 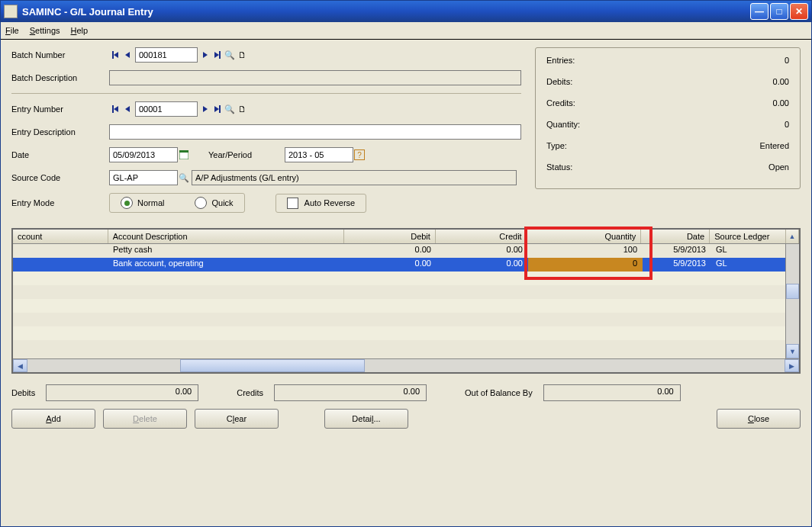 I want to click on hscroll-left-icon: ◀, so click(x=20, y=366).